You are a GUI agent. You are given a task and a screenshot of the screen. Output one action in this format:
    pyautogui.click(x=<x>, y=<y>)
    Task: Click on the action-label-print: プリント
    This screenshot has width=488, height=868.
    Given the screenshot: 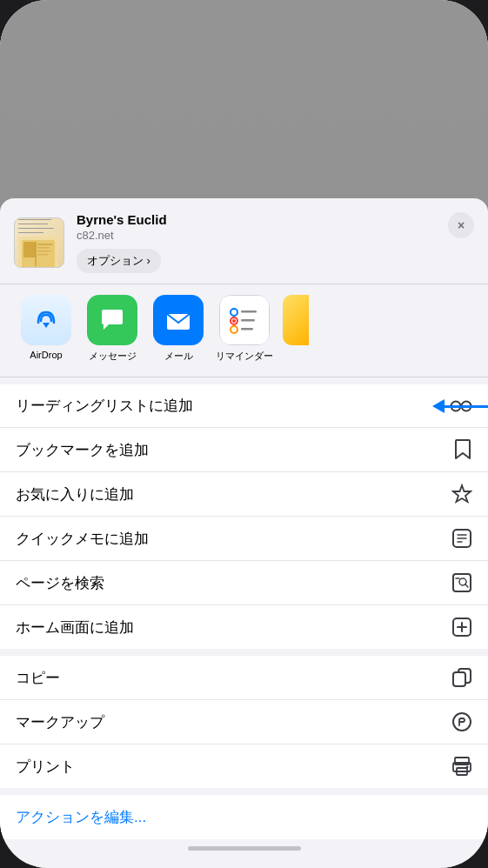 What is the action you would take?
    pyautogui.click(x=45, y=767)
    